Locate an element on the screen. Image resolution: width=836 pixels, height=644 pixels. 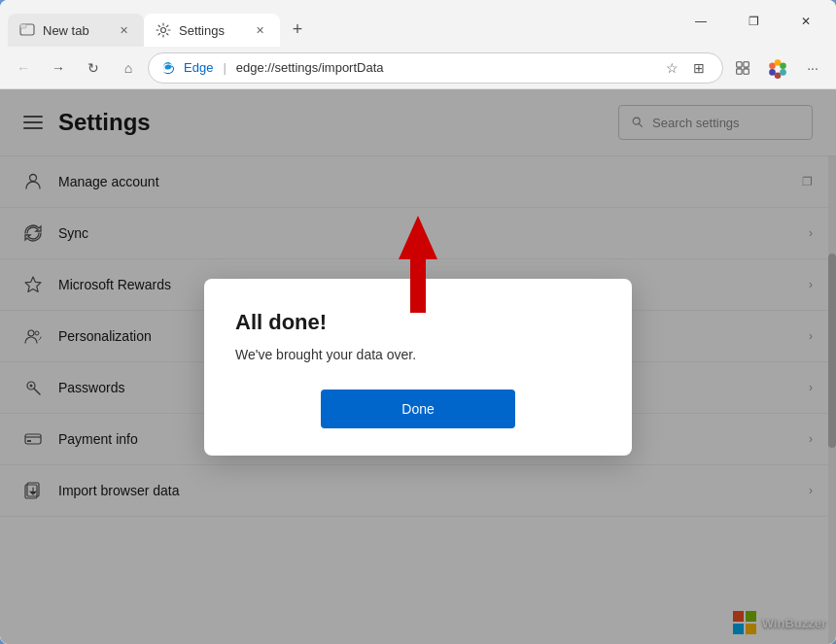
forward-button: → is located at coordinates (58, 68).